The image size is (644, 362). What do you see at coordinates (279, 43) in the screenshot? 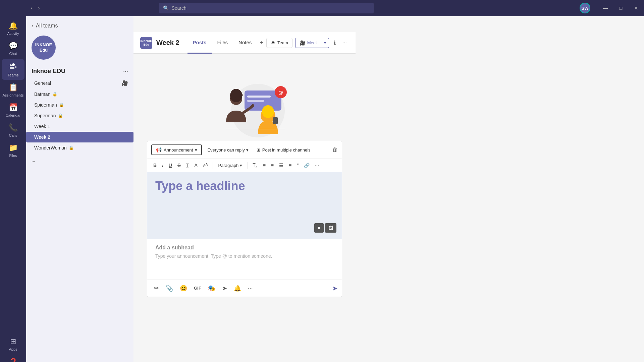
I see `team-button: 👁 Team` at bounding box center [279, 43].